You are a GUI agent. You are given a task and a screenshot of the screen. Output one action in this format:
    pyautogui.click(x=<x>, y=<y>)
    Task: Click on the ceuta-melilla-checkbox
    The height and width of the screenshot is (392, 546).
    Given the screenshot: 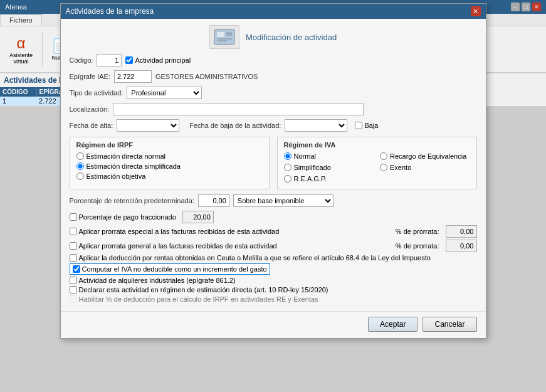 What is the action you would take?
    pyautogui.click(x=73, y=258)
    